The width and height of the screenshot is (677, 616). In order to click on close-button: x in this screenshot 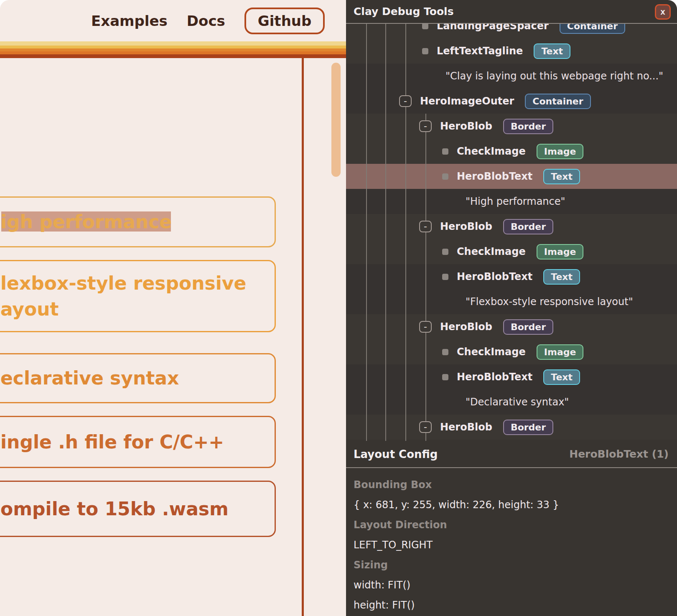, I will do `click(663, 12)`.